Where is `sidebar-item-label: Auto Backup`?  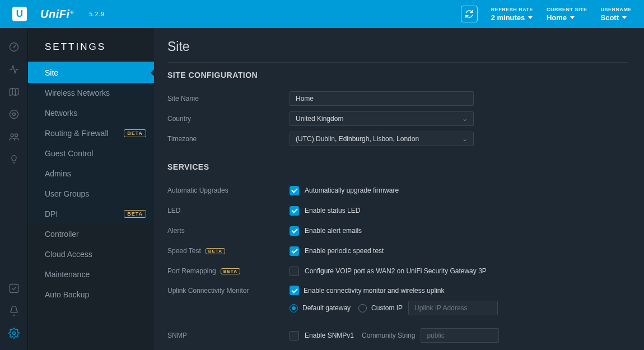 sidebar-item-label: Auto Backup is located at coordinates (67, 295).